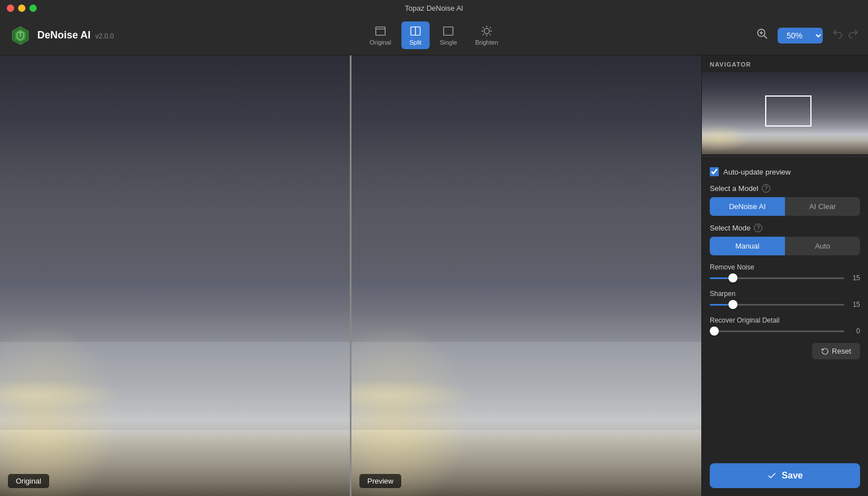 This screenshot has height=496, width=868. What do you see at coordinates (734, 189) in the screenshot?
I see `model-label: Select a Model` at bounding box center [734, 189].